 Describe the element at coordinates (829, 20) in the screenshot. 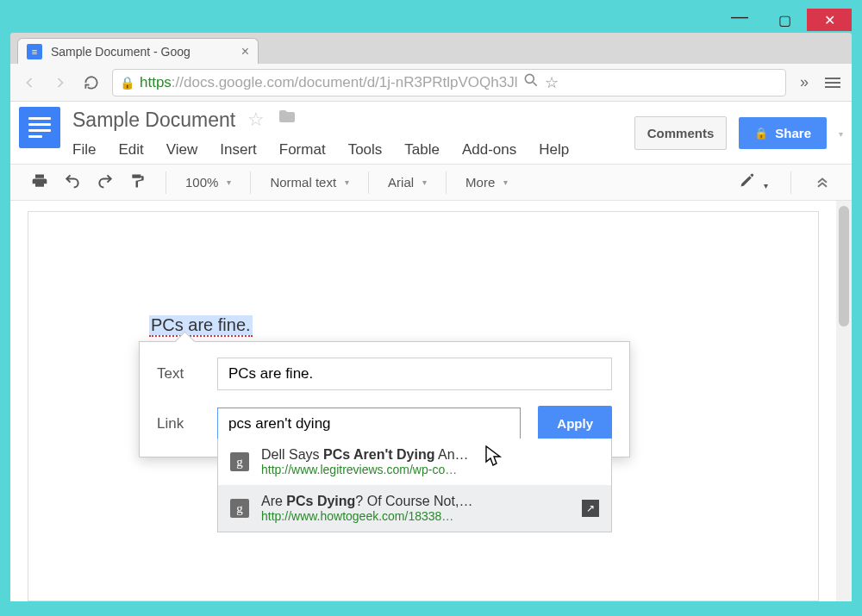

I see `window-close-button: ✕` at that location.